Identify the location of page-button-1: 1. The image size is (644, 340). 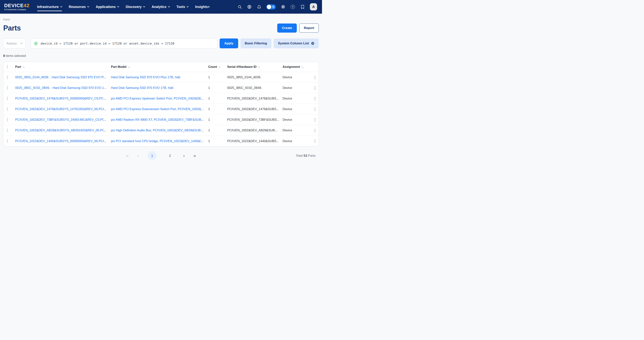
(152, 156).